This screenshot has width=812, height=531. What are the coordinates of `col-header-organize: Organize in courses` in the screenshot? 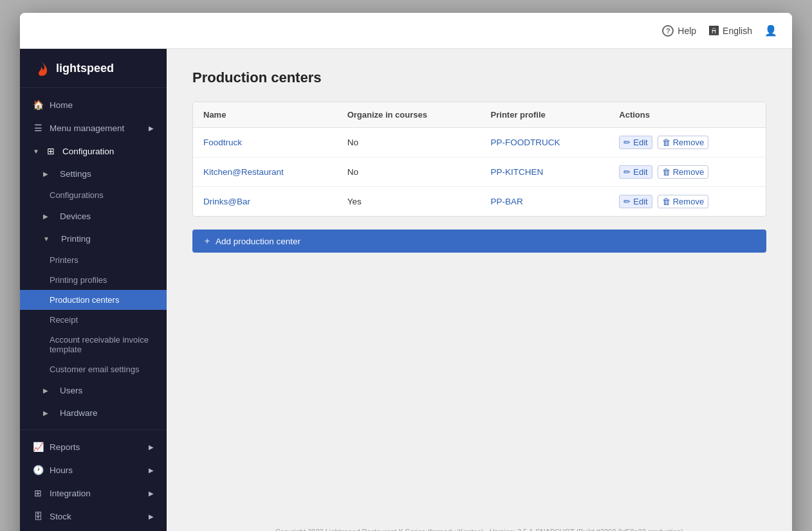 It's located at (409, 115).